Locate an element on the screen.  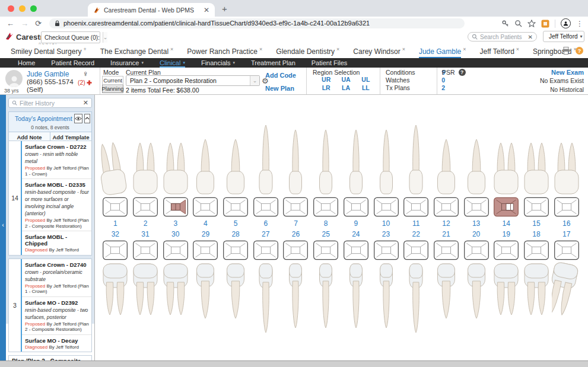
tooth-number-20: 20 is located at coordinates (476, 234).